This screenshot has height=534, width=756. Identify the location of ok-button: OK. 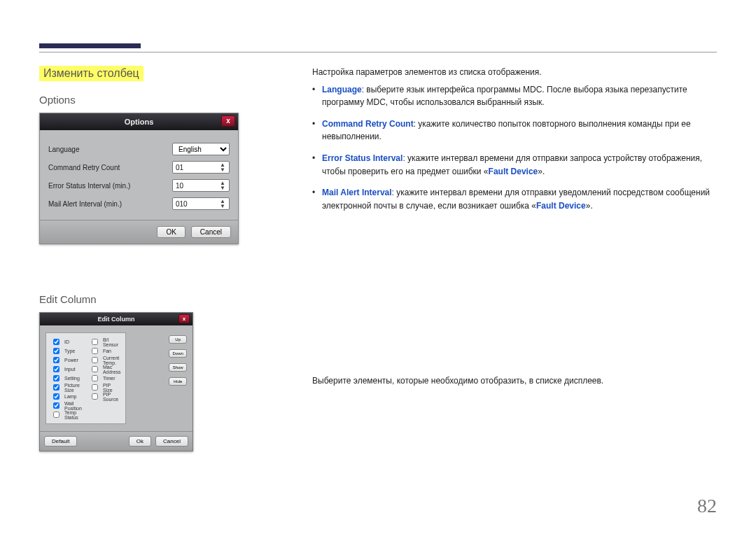
(171, 232).